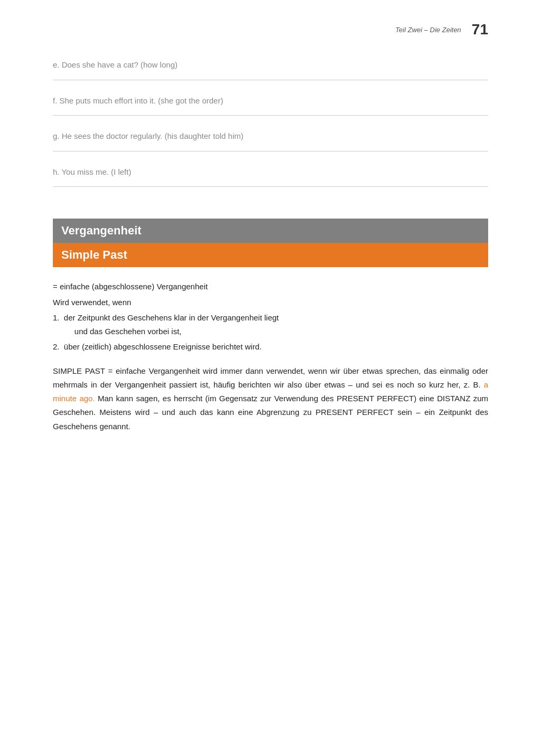 The width and height of the screenshot is (541, 756). Describe the element at coordinates (270, 115) in the screenshot. I see `exercise-line-f` at that location.